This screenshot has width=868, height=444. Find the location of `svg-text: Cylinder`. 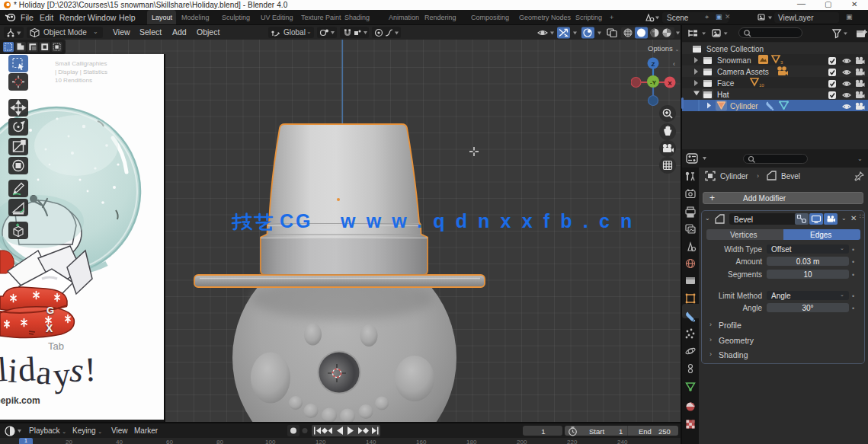

svg-text: Cylinder is located at coordinates (744, 107).